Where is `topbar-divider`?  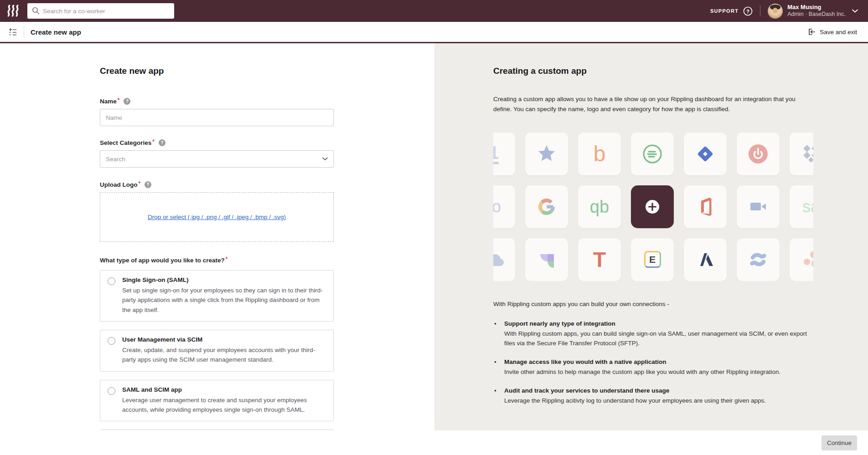 topbar-divider is located at coordinates (760, 11).